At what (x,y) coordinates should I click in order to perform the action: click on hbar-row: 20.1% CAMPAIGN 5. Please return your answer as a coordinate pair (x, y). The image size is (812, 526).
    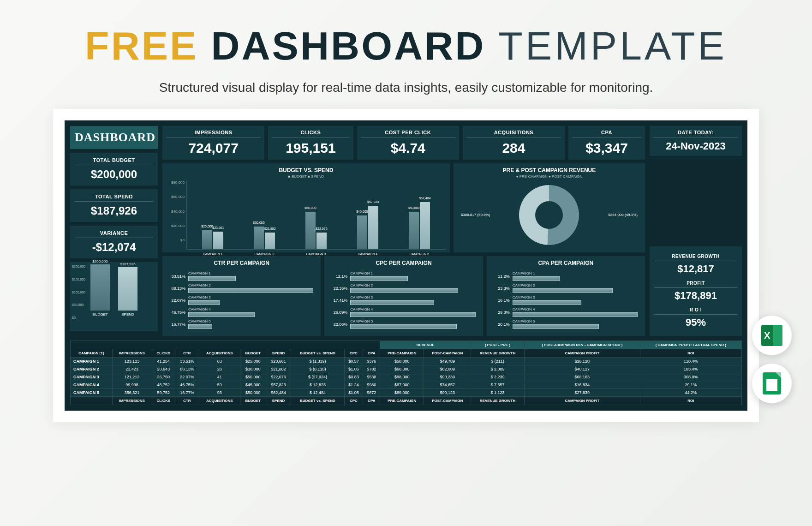
    Looking at the image, I should click on (566, 324).